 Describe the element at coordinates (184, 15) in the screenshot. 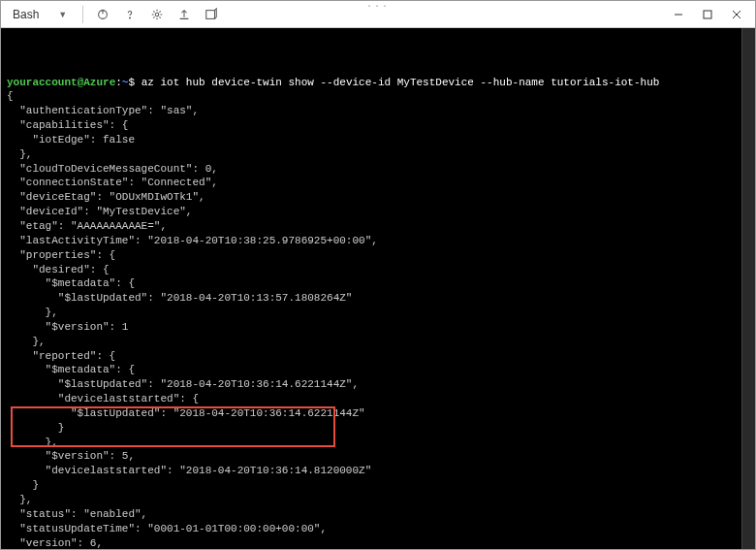

I see `upload-icon` at that location.